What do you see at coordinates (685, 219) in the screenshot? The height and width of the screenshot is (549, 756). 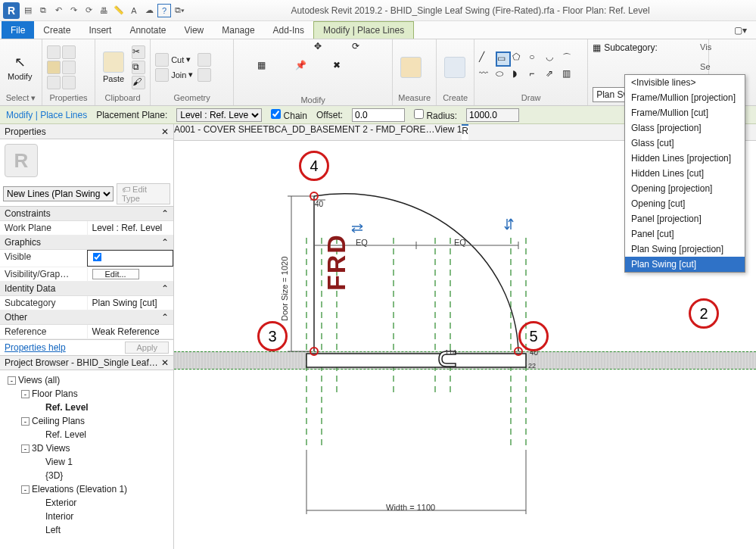 I see `subcat-option: Panel [projection]` at bounding box center [685, 219].